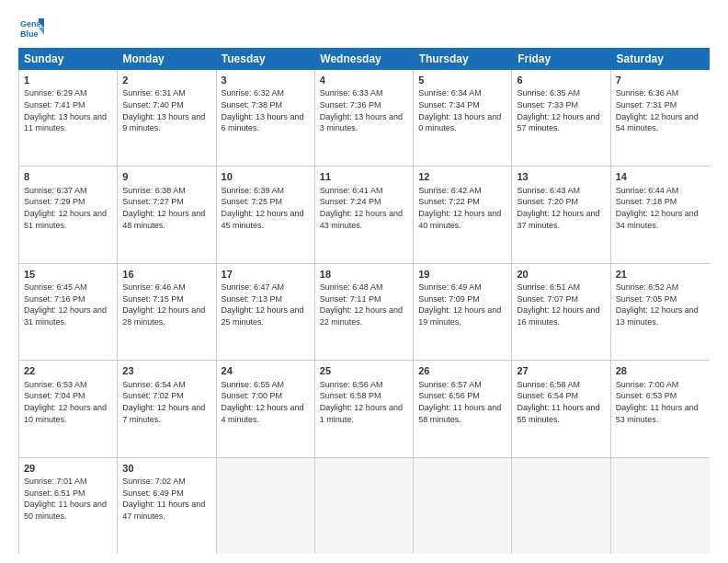 The image size is (728, 563). What do you see at coordinates (558, 219) in the screenshot?
I see `daylight-text: Daylight: 12 hours and 37 minutes.` at bounding box center [558, 219].